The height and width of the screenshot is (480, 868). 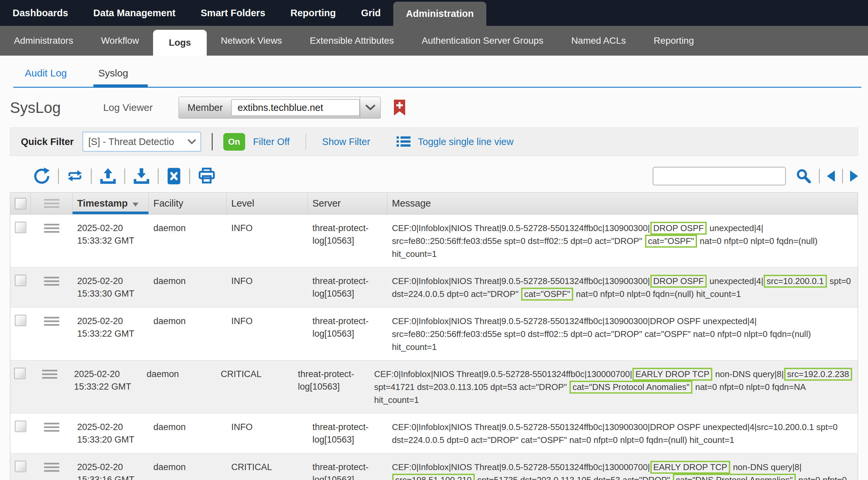 I want to click on message-text: non-DNS query|8|, so click(x=748, y=374).